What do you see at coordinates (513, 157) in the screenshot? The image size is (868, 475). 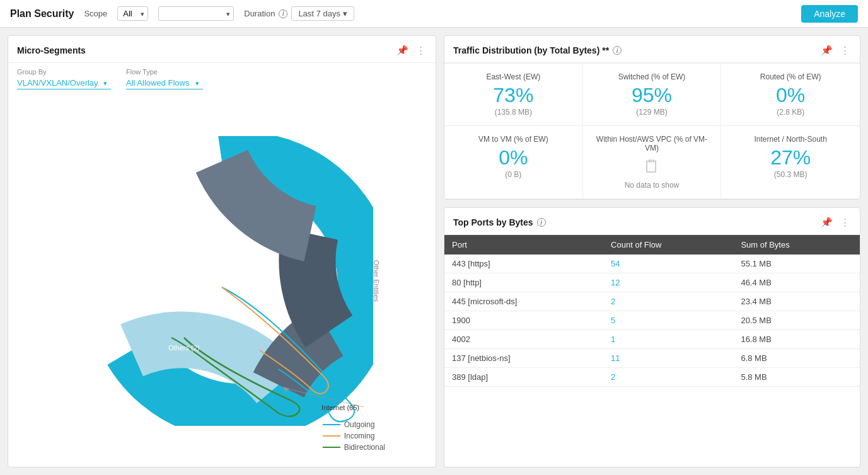 I see `vmvm-value: 0%` at bounding box center [513, 157].